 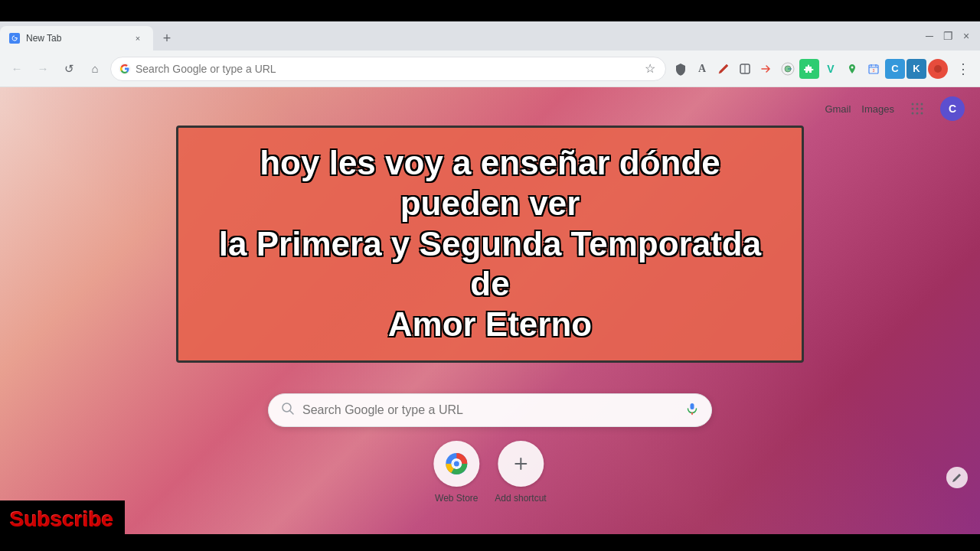 What do you see at coordinates (43, 69) in the screenshot?
I see `forward-button: →` at bounding box center [43, 69].